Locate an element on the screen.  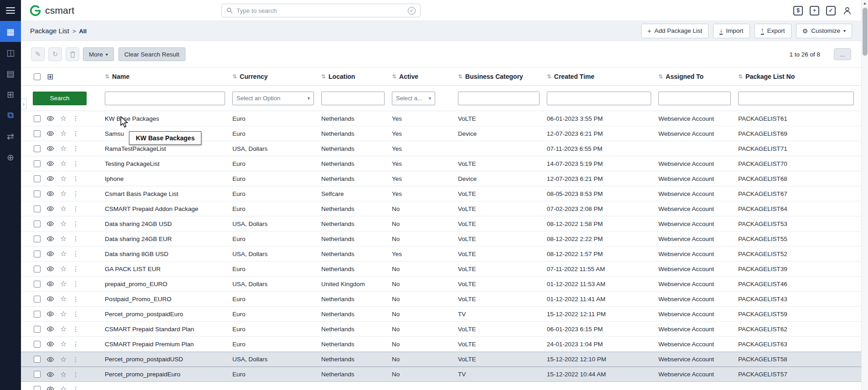
add-package-list-button: + Add Package List is located at coordinates (675, 31).